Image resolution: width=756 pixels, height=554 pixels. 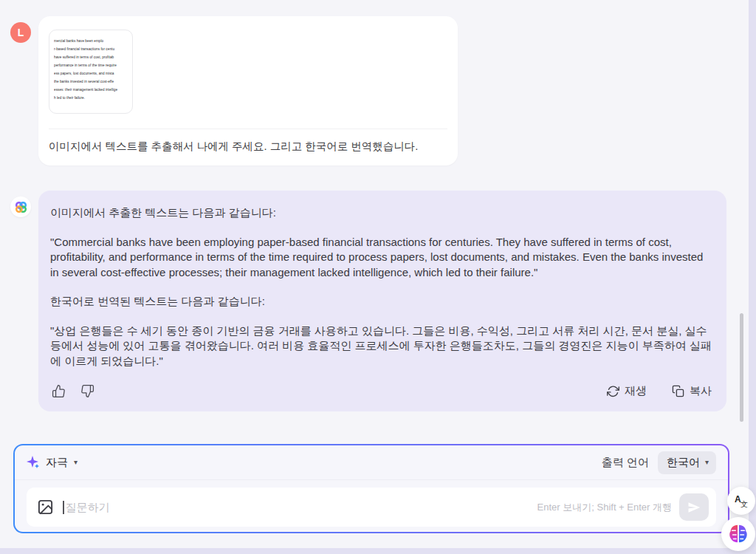 What do you see at coordinates (694, 507) in the screenshot?
I see `send-button` at bounding box center [694, 507].